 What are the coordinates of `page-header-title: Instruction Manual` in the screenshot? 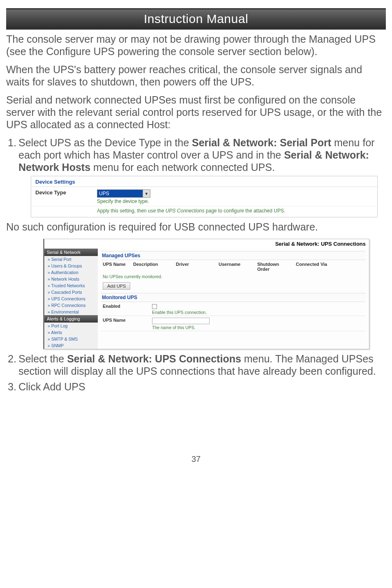 It's located at (196, 19).